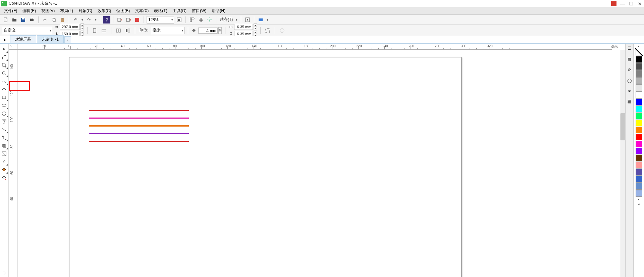 This screenshot has height=277, width=644. I want to click on import-icon, so click(120, 20).